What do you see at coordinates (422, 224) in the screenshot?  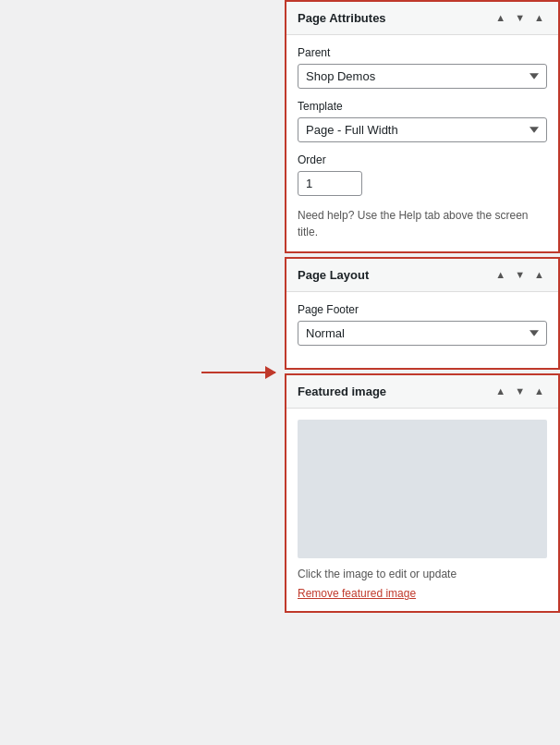 I see `help-text: Need help? Use the Help tab above the sc…` at bounding box center [422, 224].